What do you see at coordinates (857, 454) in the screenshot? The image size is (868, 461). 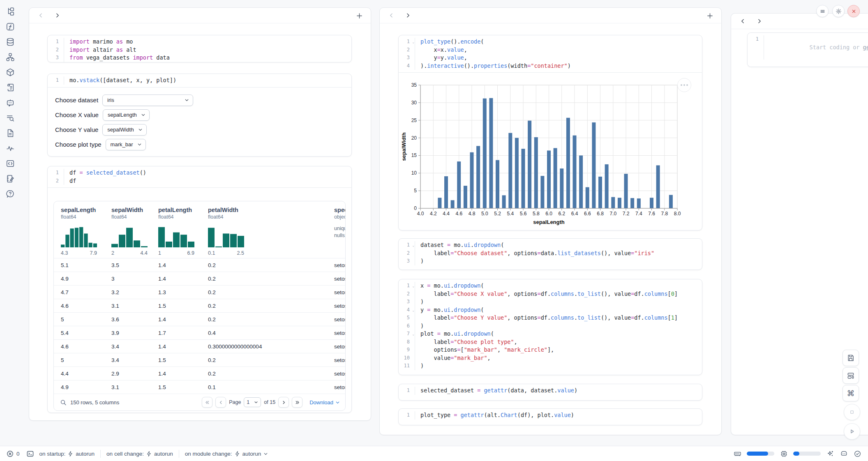 I see `connection-status-icon` at bounding box center [857, 454].